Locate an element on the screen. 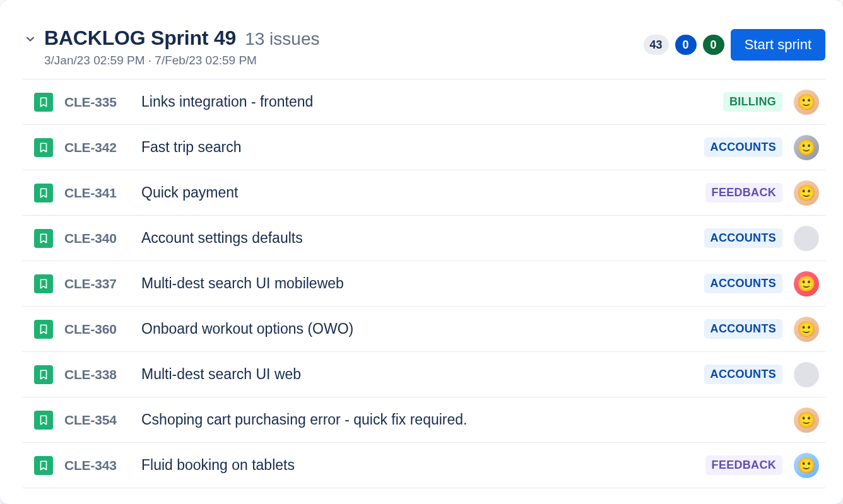 This screenshot has height=504, width=843. issue-key: CLE-354 is located at coordinates (97, 420).